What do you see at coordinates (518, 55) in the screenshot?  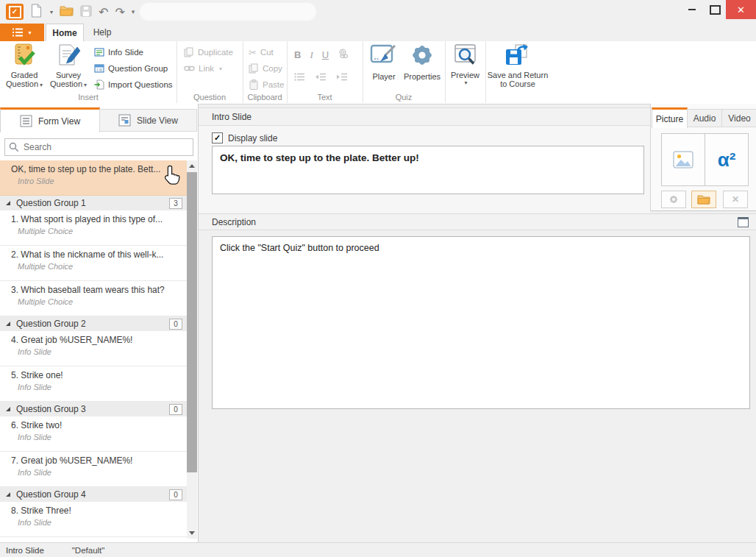 I see `save-and-return-icon` at bounding box center [518, 55].